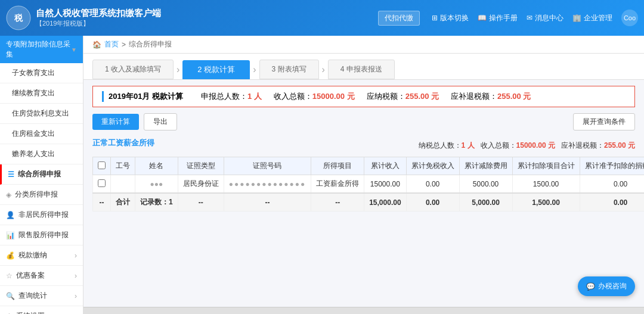  I want to click on sidebar-item-settings: ⚙ 系统设置, so click(42, 310).